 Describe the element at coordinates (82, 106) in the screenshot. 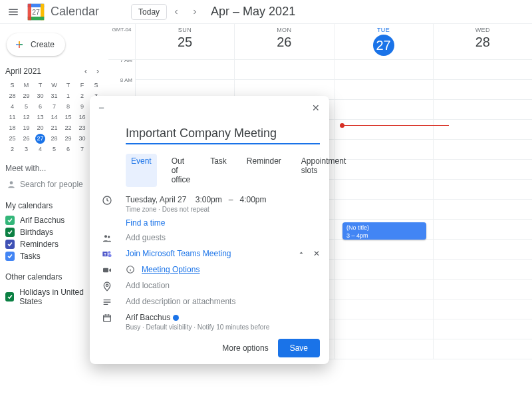

I see `mini-day: 9` at that location.